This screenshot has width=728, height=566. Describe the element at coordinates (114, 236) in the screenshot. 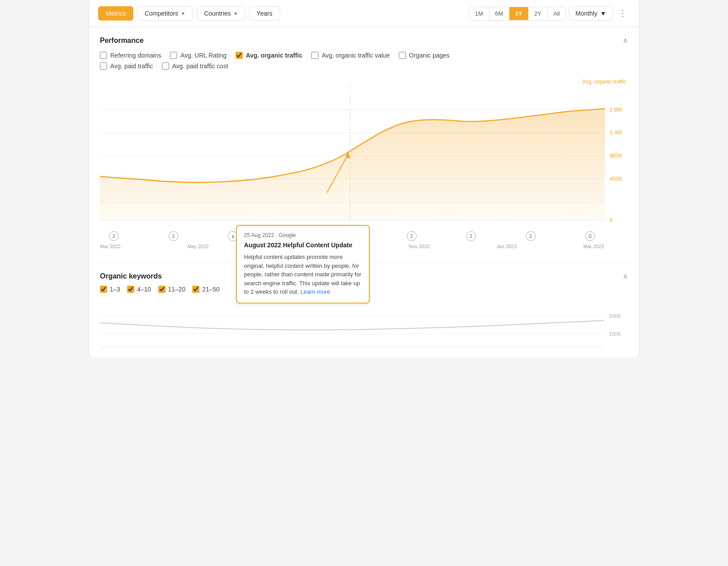

I see `update-circle-0: 2` at that location.